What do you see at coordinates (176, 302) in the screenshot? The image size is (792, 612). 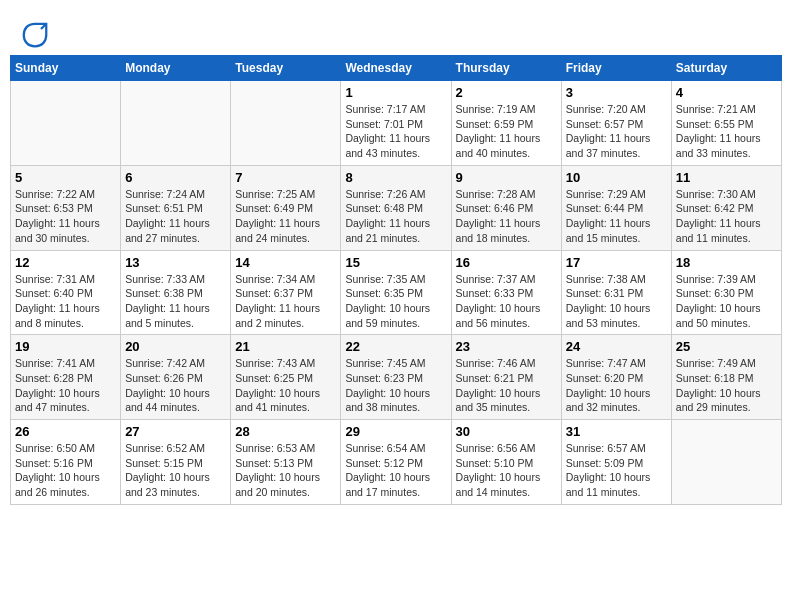 I see `day-info: Sunrise: 7:33 AM Sunset: 6:38 PM Dayligh…` at bounding box center [176, 302].